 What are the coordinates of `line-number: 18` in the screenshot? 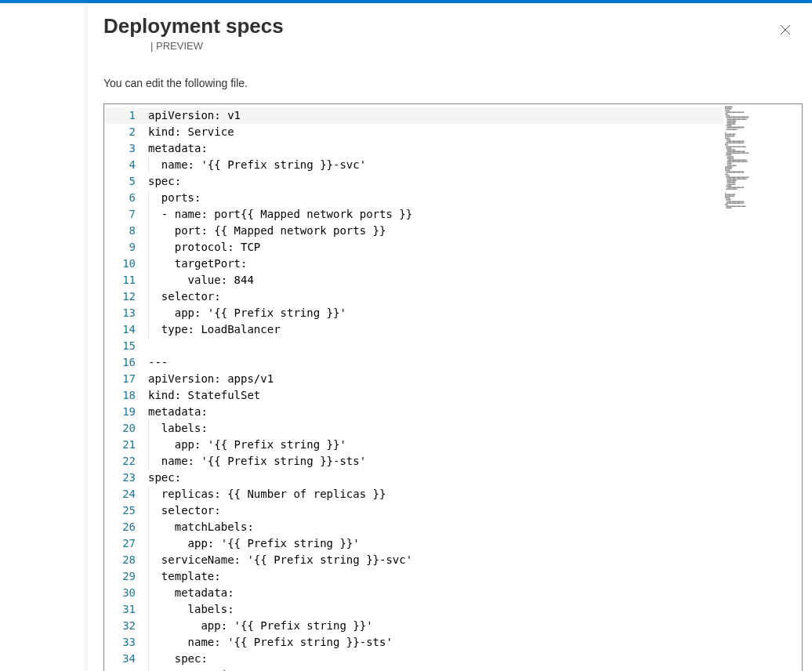 It's located at (126, 395).